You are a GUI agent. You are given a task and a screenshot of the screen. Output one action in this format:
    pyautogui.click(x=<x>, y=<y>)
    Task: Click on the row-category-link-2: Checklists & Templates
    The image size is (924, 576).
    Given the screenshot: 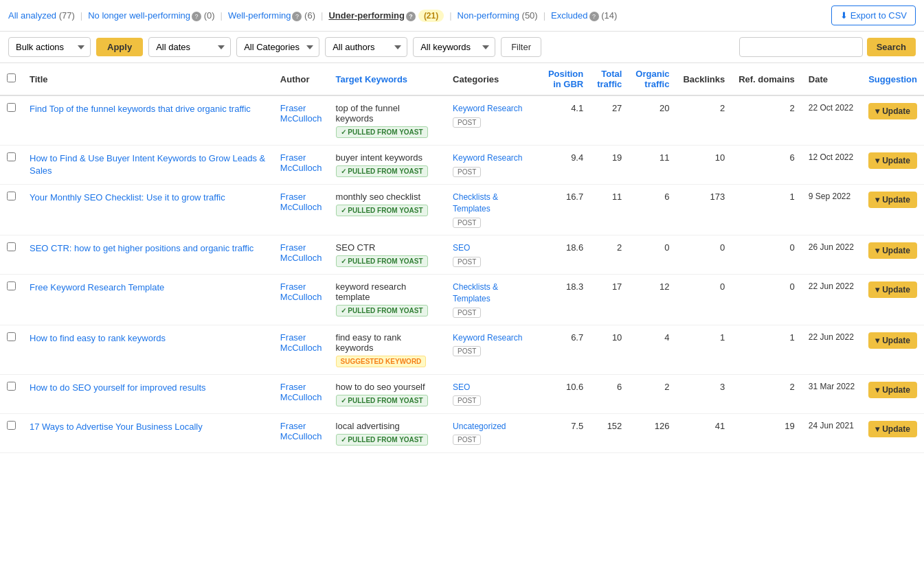 What is the action you would take?
    pyautogui.click(x=475, y=203)
    